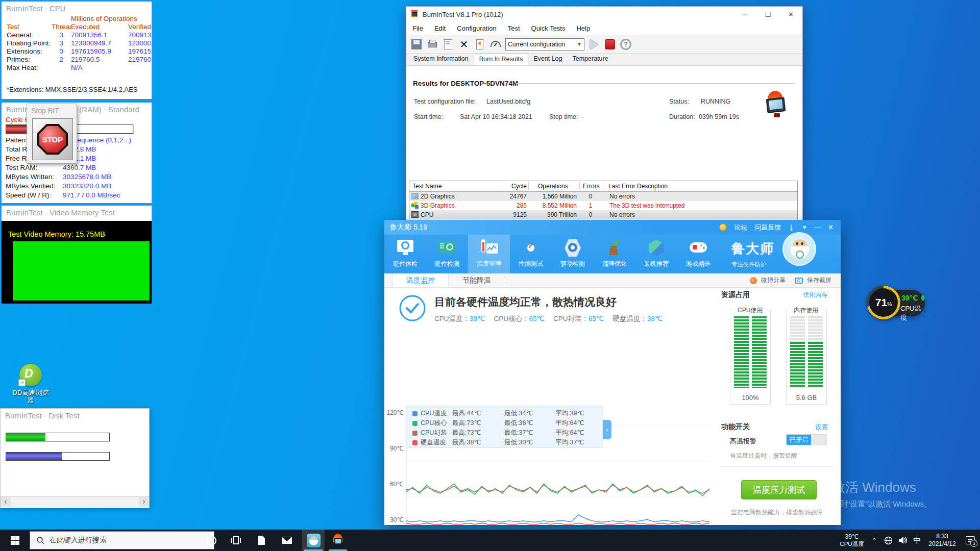 This screenshot has width=980, height=551. Describe the element at coordinates (421, 281) in the screenshot. I see `tab-temp-monitor: 温度监控` at that location.